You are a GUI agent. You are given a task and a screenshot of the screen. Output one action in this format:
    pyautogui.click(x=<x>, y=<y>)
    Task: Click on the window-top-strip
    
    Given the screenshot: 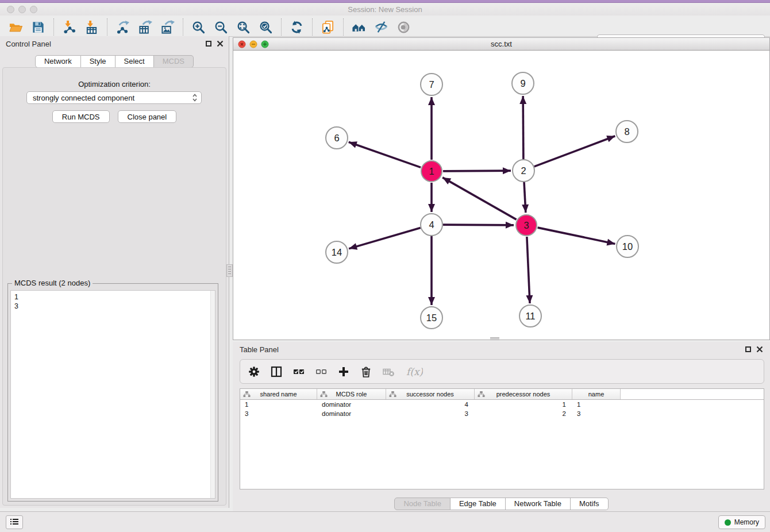 What is the action you would take?
    pyautogui.click(x=385, y=1)
    